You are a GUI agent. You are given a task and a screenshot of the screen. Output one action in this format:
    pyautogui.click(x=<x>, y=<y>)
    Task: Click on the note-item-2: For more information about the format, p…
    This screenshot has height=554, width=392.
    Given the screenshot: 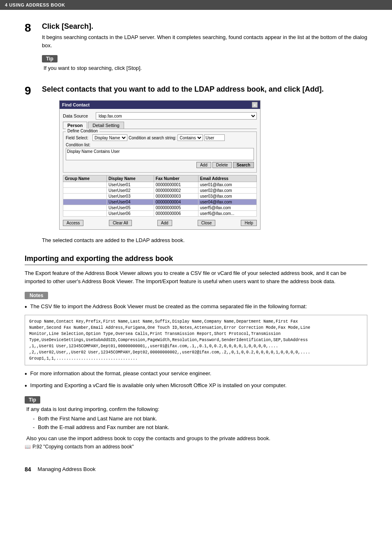 What is the action you would take?
    pyautogui.click(x=196, y=374)
    